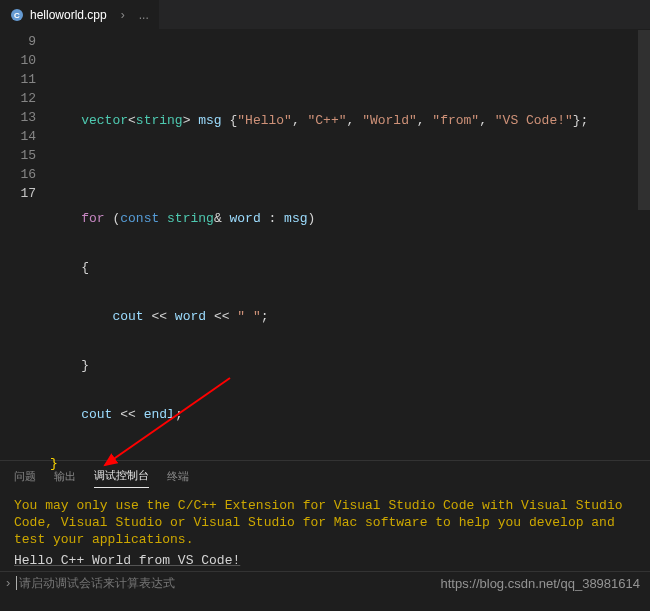 The image size is (650, 611). Describe the element at coordinates (144, 15) in the screenshot. I see `breadcrumb: ...` at that location.